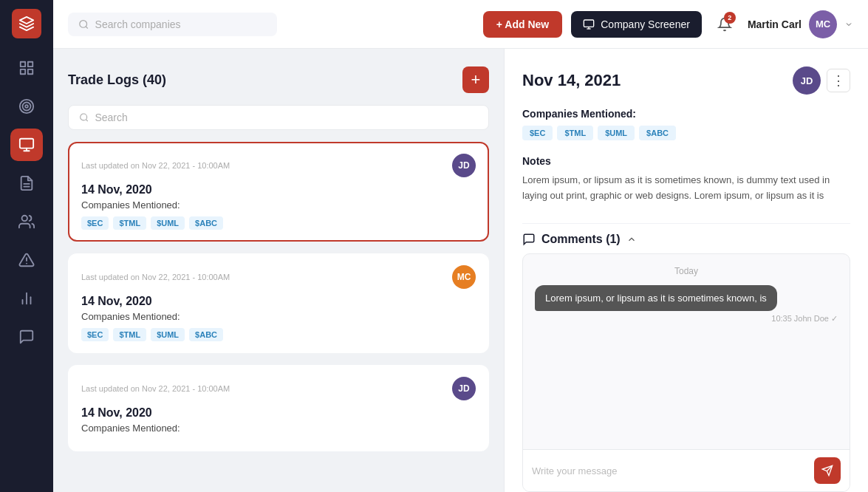 The width and height of the screenshot is (868, 492). What do you see at coordinates (27, 222) in the screenshot?
I see `sidebar-item-users` at bounding box center [27, 222].